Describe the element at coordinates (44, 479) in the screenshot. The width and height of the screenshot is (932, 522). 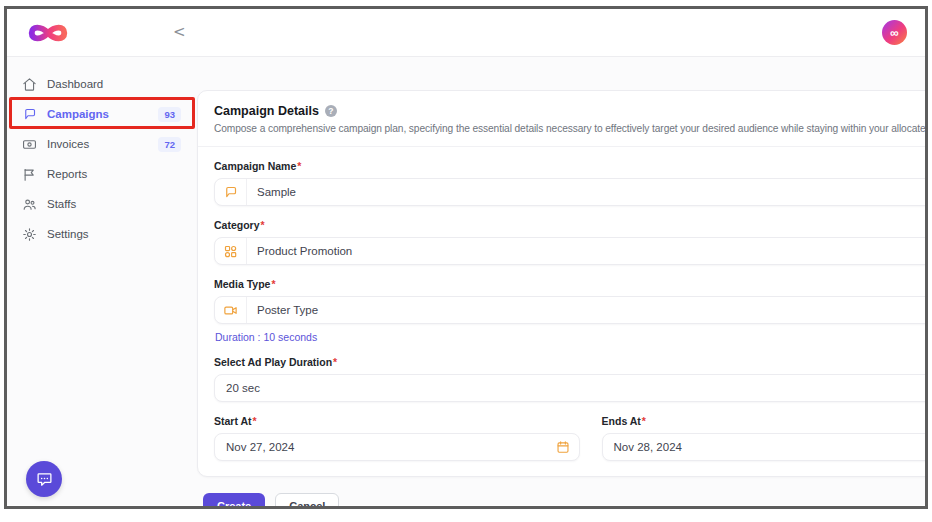
I see `chat-support-button` at that location.